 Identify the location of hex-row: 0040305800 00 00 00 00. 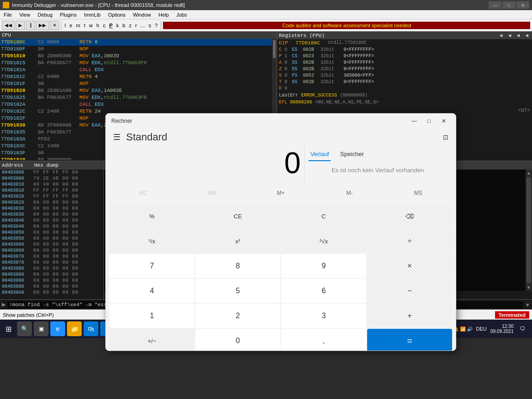
(52, 238).